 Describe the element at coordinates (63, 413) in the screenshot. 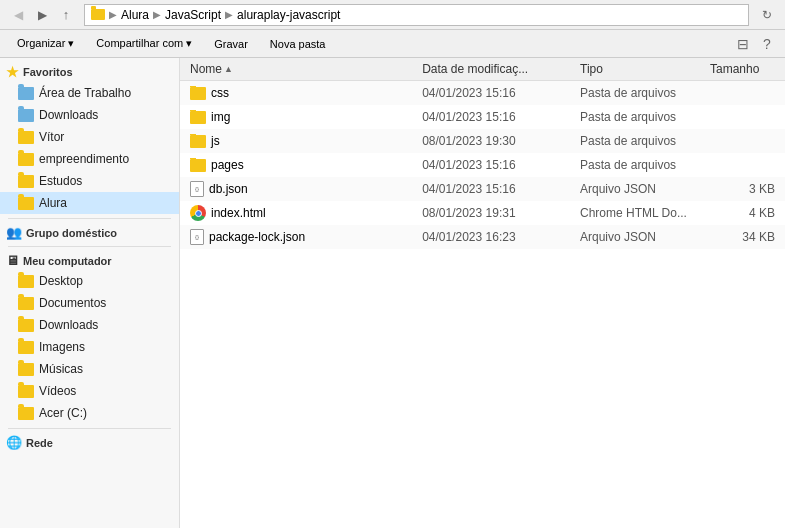

I see `sidebar-item-label: Acer (C:)` at that location.